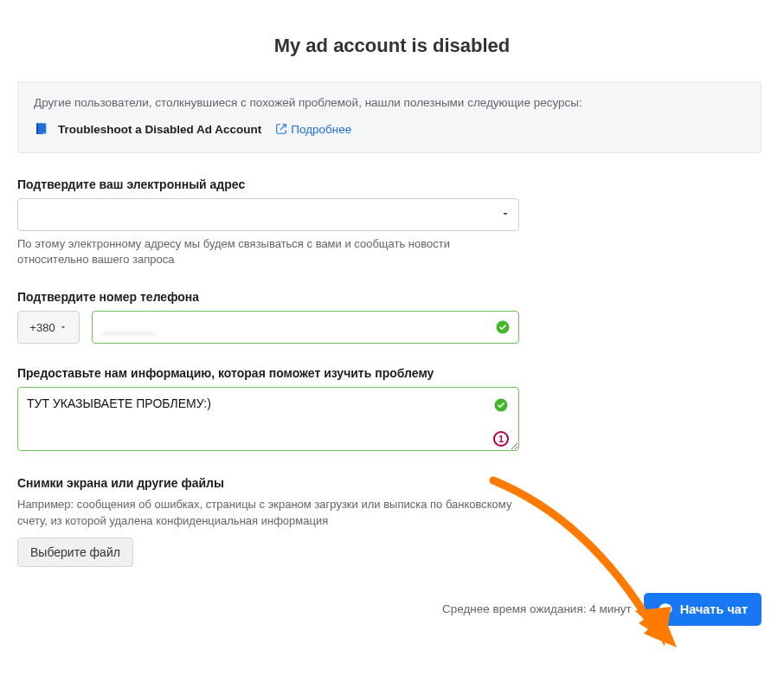 The height and width of the screenshot is (689, 784). What do you see at coordinates (389, 129) in the screenshot?
I see `resource-item: Troubleshoot a Disabled Ad Account Подро…` at bounding box center [389, 129].